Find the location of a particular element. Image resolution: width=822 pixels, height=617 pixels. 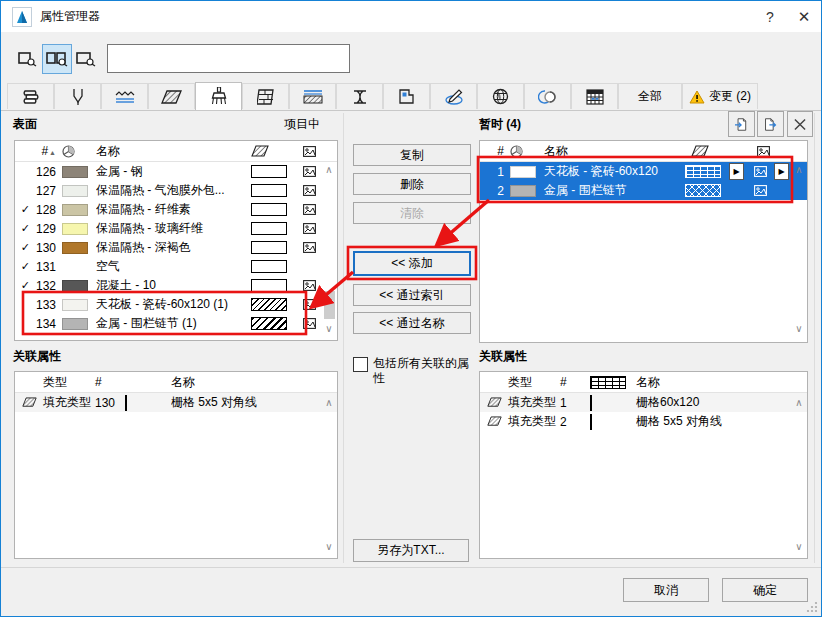

texture-picker-arrow-button: ▶ is located at coordinates (782, 172).